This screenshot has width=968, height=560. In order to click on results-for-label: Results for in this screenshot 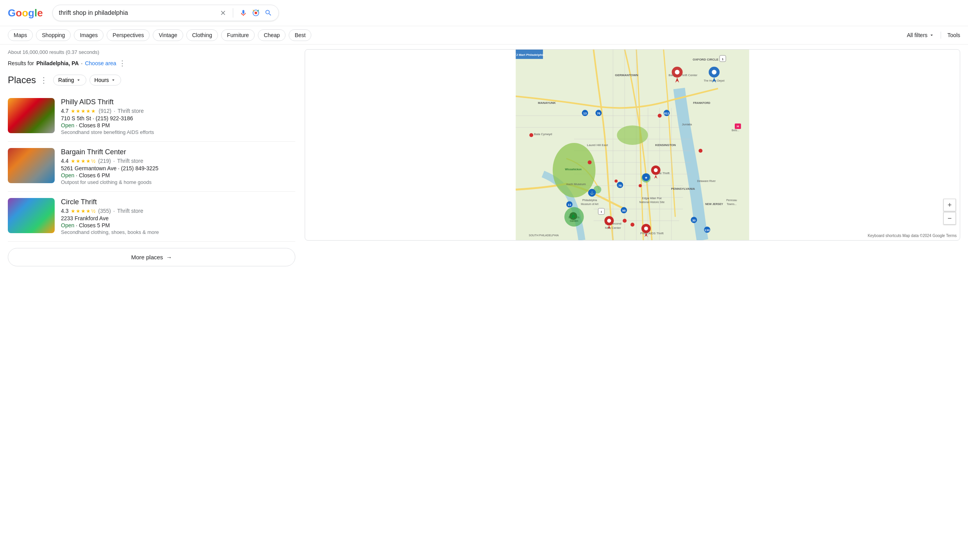, I will do `click(21, 63)`.